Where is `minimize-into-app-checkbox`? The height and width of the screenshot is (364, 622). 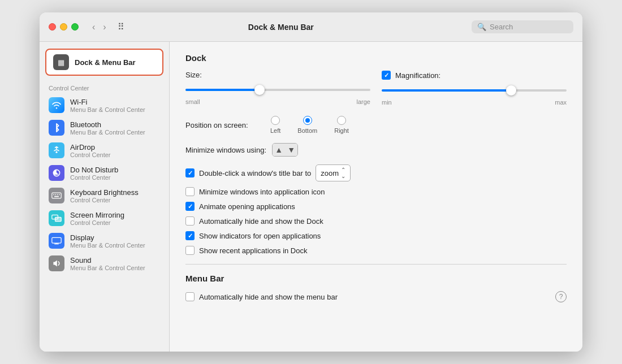
minimize-into-app-checkbox is located at coordinates (190, 192).